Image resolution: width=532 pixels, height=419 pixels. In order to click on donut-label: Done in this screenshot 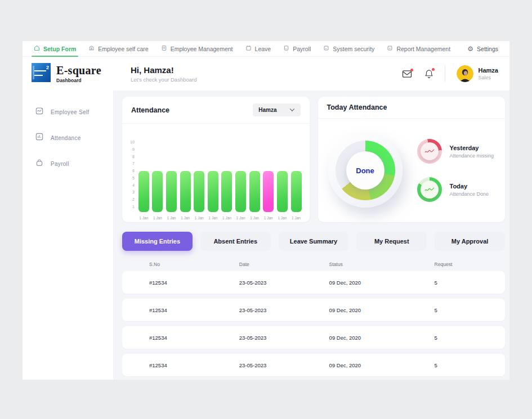, I will do `click(365, 171)`.